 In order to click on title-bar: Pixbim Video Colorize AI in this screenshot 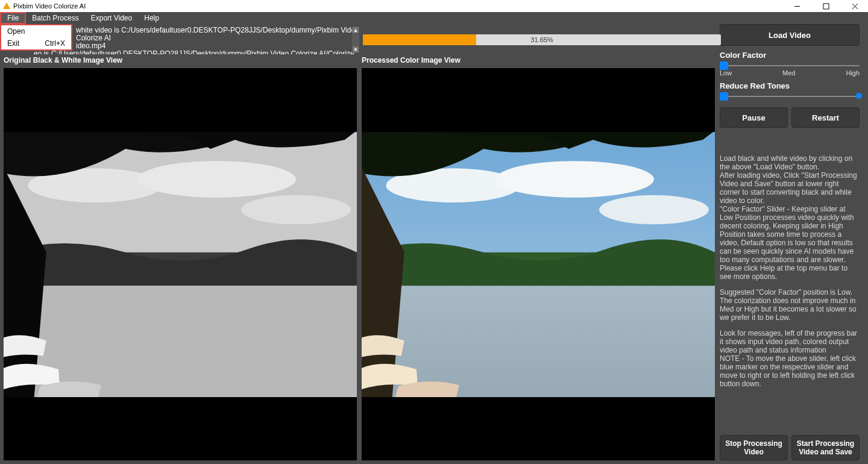, I will do `click(434, 6)`.